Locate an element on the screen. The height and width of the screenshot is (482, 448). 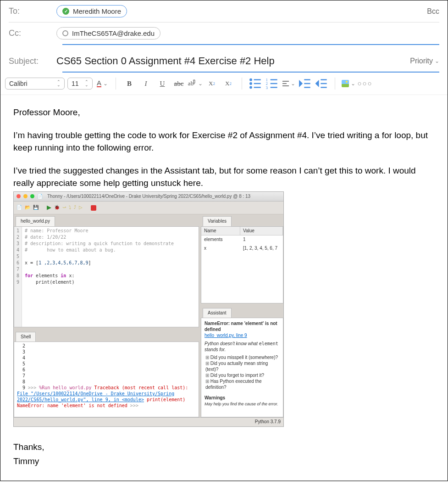
paragraph-2: I’ve tried the suggested changes in the … is located at coordinates (224, 177).